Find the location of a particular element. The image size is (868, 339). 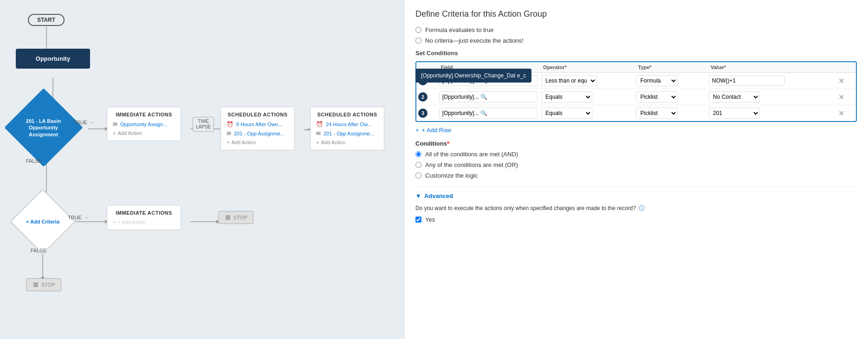

yes-label: Yes is located at coordinates (430, 220).